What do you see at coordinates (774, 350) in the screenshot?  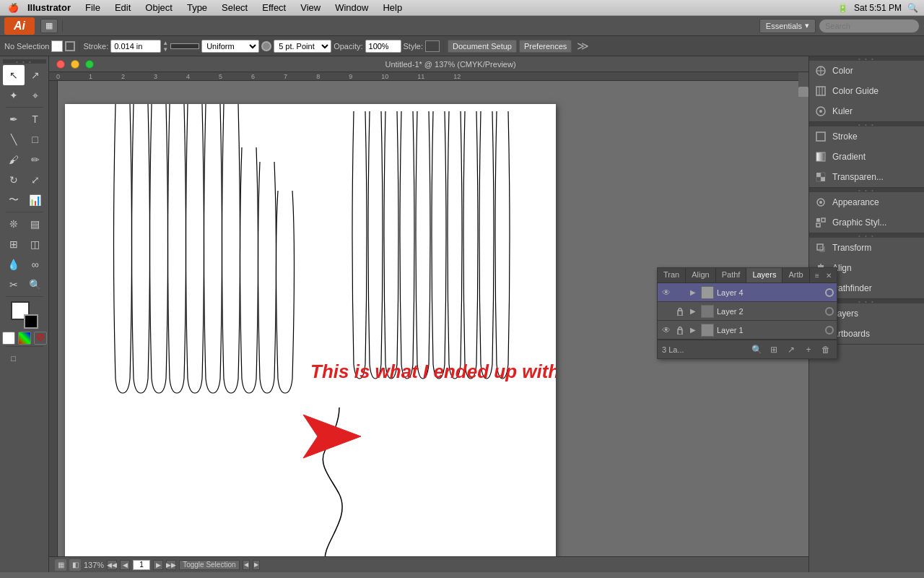 I see `new-sublayer-btn: ⊞` at bounding box center [774, 350].